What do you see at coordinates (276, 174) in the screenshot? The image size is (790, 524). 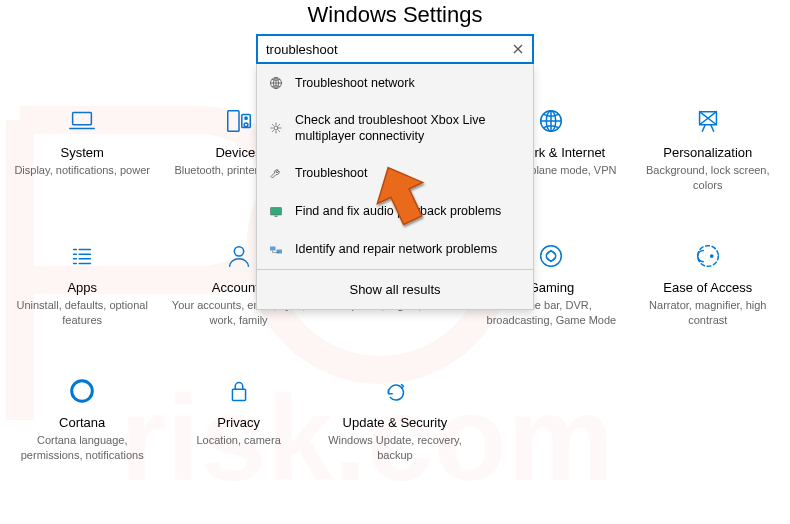 I see `wrench-icon` at bounding box center [276, 174].